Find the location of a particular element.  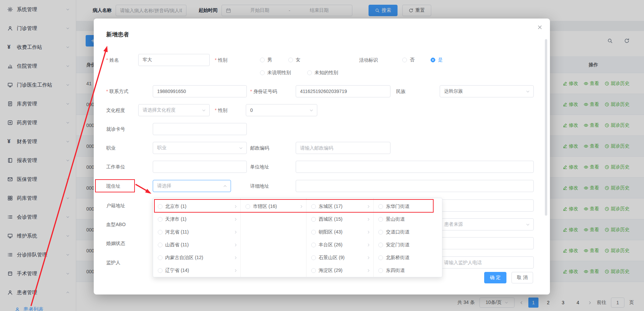

cascader-option-hebei: 河北省 (11) is located at coordinates (197, 232).